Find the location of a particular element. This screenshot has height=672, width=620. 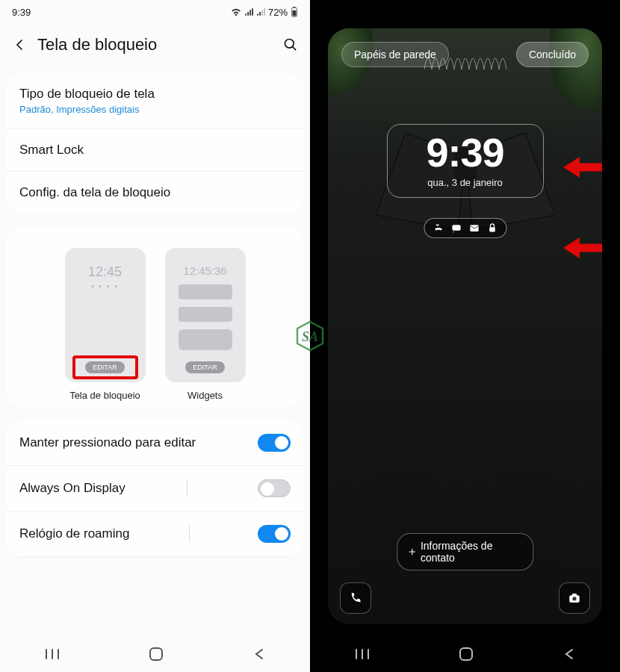

lock-date: qua., 3 de janeiro is located at coordinates (465, 182).